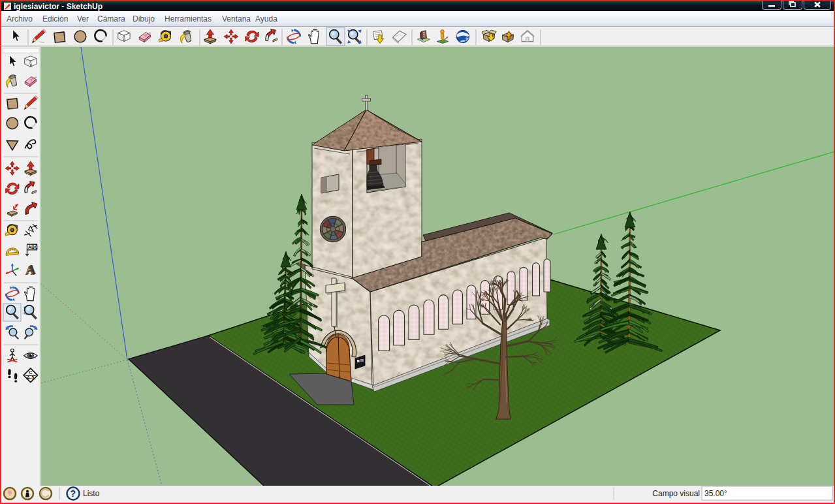 This screenshot has height=504, width=835. What do you see at coordinates (31, 270) in the screenshot?
I see `svg-text: A` at bounding box center [31, 270].